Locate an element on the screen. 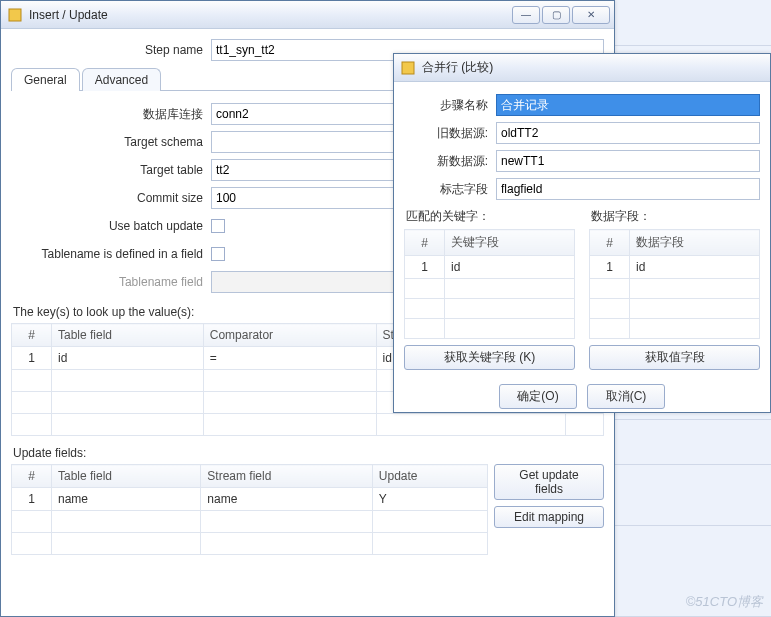 Image resolution: width=771 pixels, height=617 pixels. close-button: ✕ is located at coordinates (591, 15).